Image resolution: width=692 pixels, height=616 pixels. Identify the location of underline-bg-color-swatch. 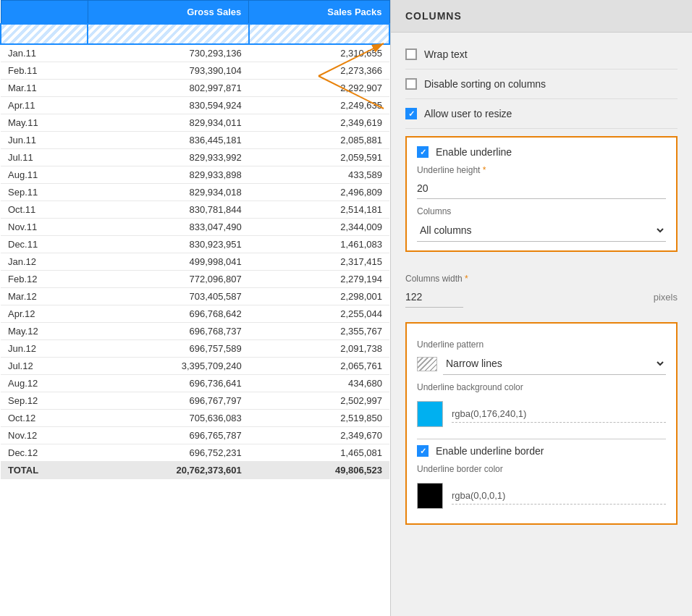
(430, 414).